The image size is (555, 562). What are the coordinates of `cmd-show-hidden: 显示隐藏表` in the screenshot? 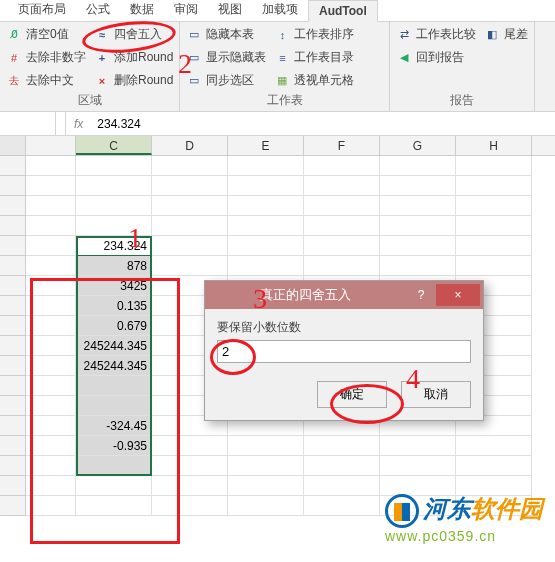 It's located at (226, 58).